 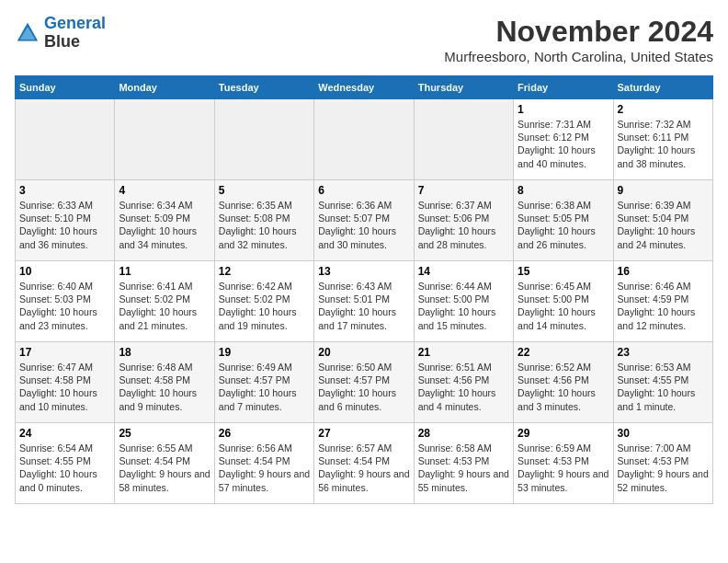 I want to click on day-info: Sunrise: 6:40 AMSunset: 5:03 PMDaylight:…, so click(x=64, y=305).